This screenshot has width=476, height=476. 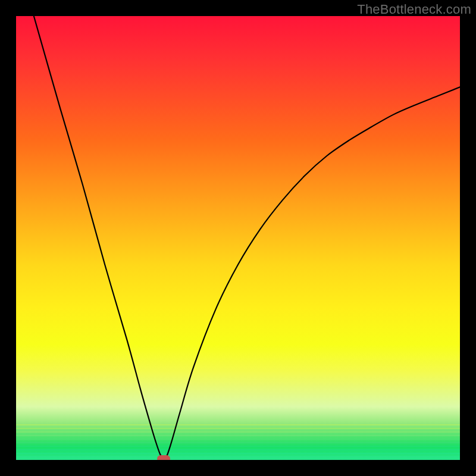 What do you see at coordinates (164, 458) in the screenshot?
I see `min-marker` at bounding box center [164, 458].